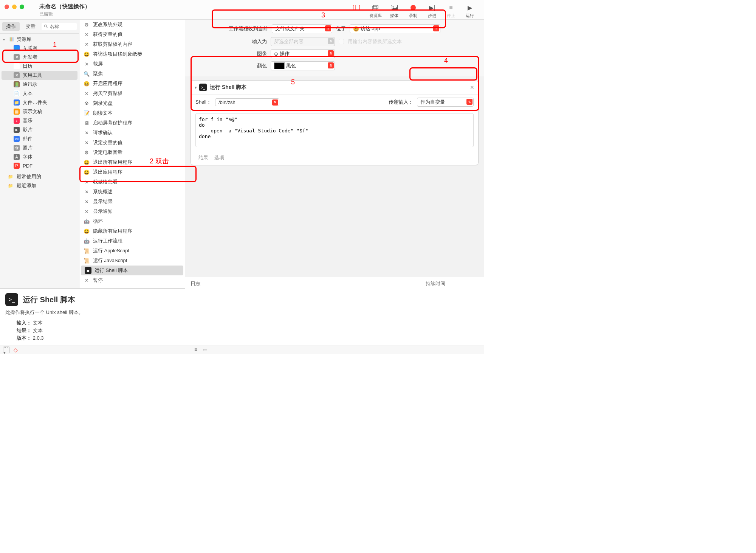 The image size is (756, 553). I want to click on action-item-5: 🔍聚焦, so click(132, 74).